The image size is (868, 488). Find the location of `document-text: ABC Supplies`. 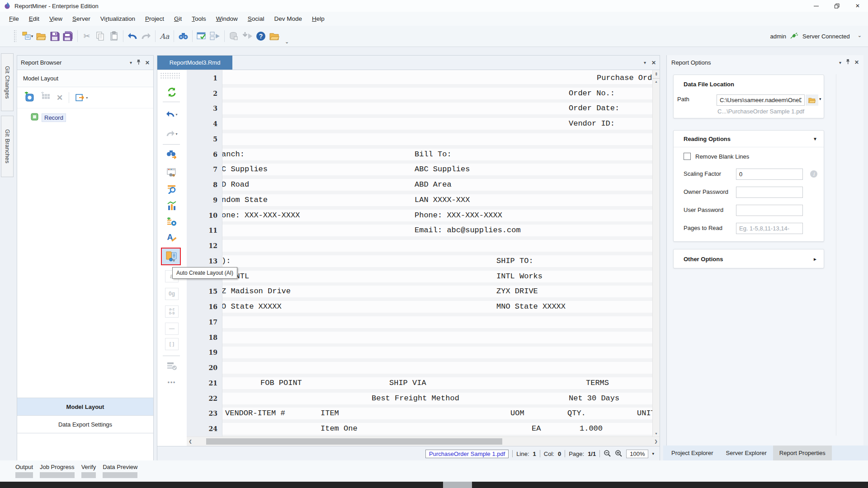

document-text: ABC Supplies is located at coordinates (442, 169).